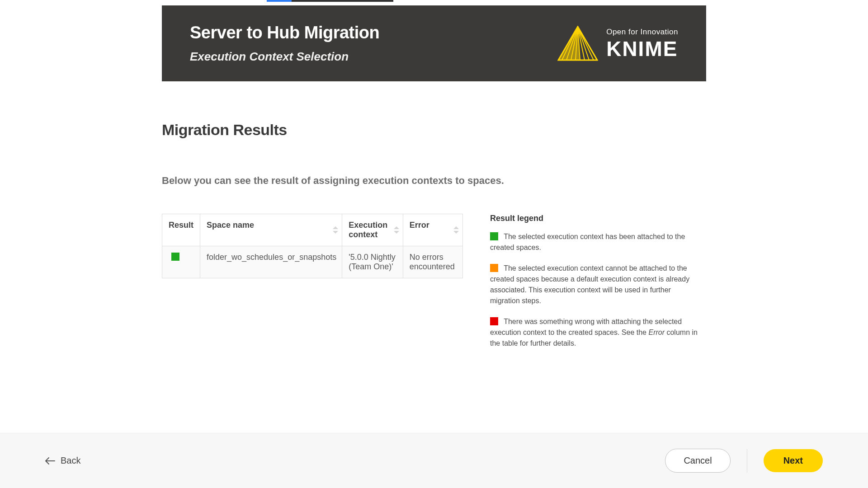  I want to click on results-table: Result Space name Execution context Erro…, so click(312, 246).